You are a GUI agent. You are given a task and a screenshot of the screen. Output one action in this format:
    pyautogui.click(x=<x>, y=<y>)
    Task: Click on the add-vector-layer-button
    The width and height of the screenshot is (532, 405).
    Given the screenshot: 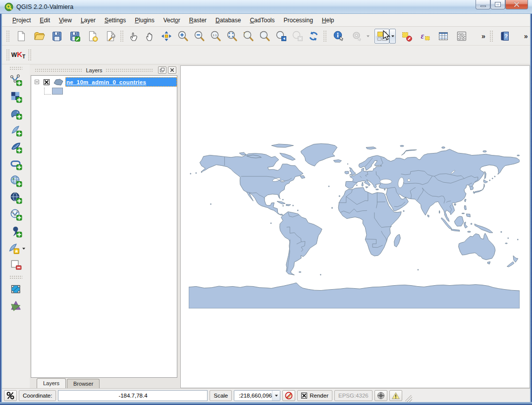 What is the action you would take?
    pyautogui.click(x=16, y=80)
    